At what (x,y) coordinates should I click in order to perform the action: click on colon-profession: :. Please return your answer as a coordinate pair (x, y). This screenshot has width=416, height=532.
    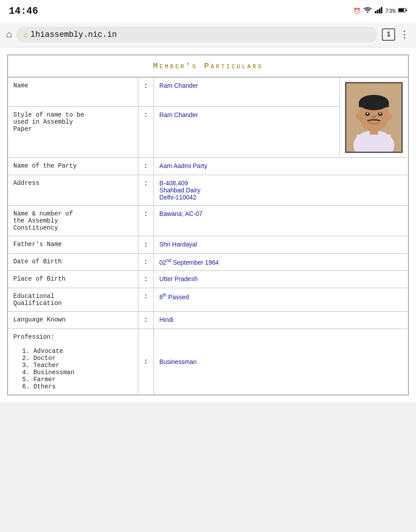
    Looking at the image, I should click on (146, 362).